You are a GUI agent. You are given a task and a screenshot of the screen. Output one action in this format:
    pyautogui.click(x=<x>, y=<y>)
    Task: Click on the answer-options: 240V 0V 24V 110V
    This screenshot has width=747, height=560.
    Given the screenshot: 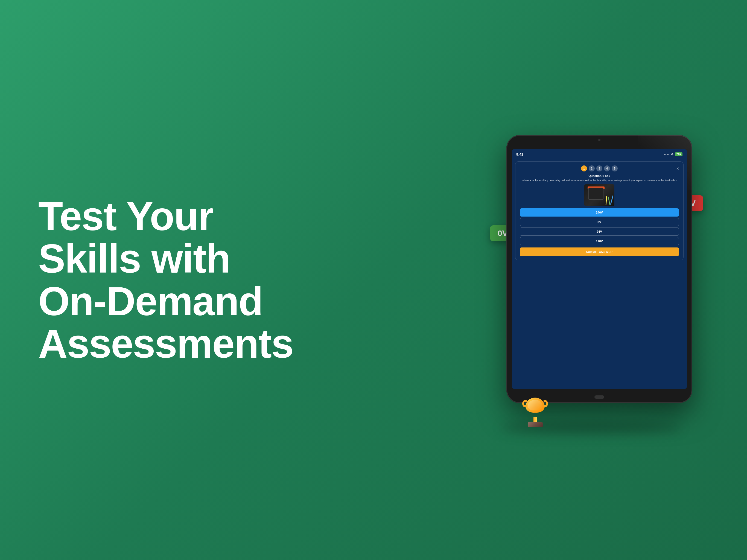 What is the action you would take?
    pyautogui.click(x=599, y=227)
    